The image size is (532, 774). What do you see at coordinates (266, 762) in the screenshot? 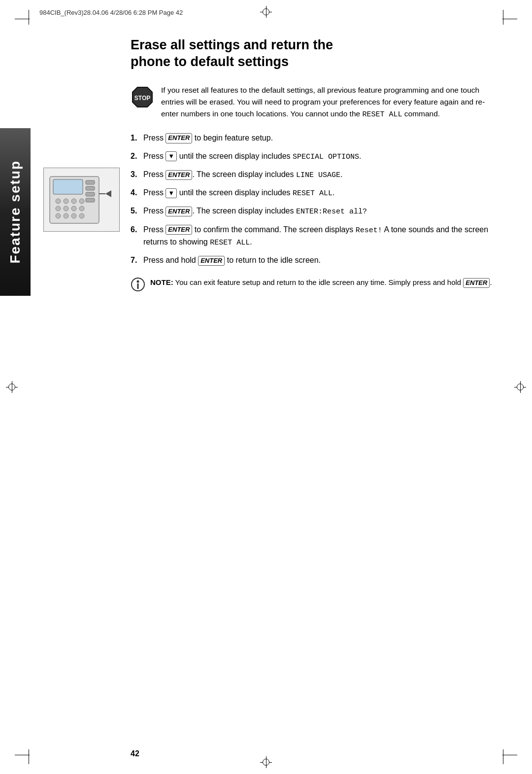
I see `reg-mark-bottom` at bounding box center [266, 762].